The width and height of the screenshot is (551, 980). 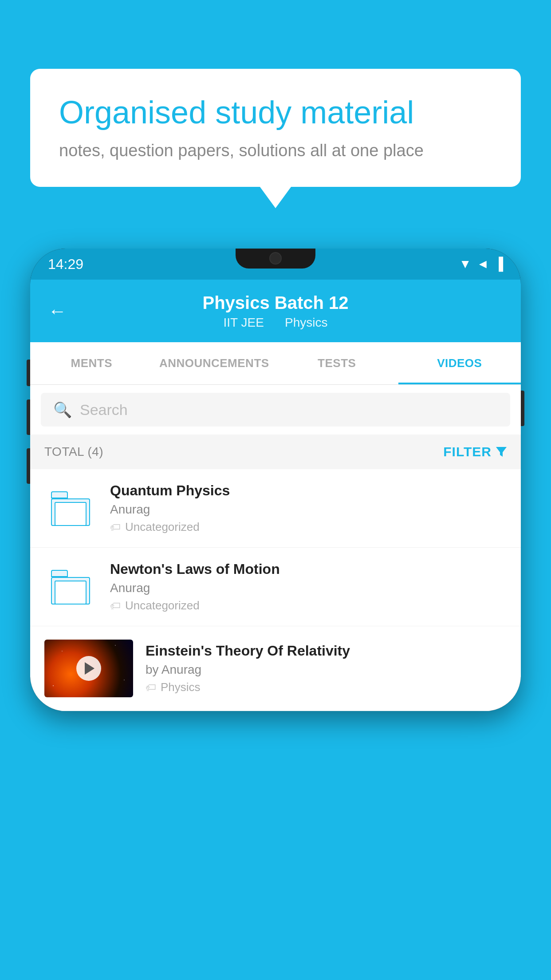 I want to click on subtitle-left: IIT JEE, so click(x=244, y=322).